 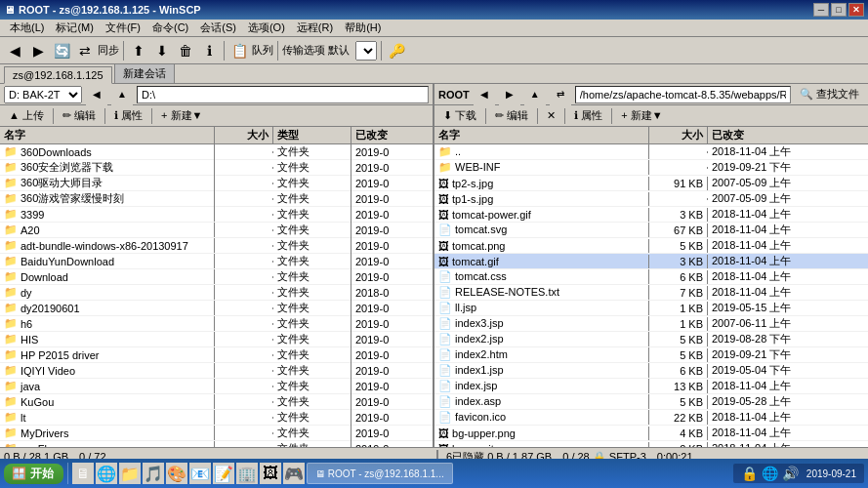 I want to click on start-button: 🪟 开始, so click(x=33, y=474).